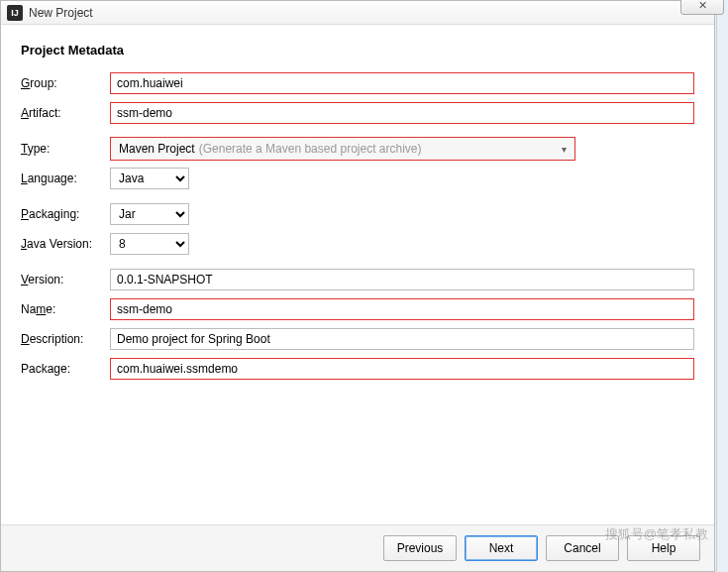 This screenshot has width=728, height=572. What do you see at coordinates (65, 214) in the screenshot?
I see `label-packaging: Packaging:` at bounding box center [65, 214].